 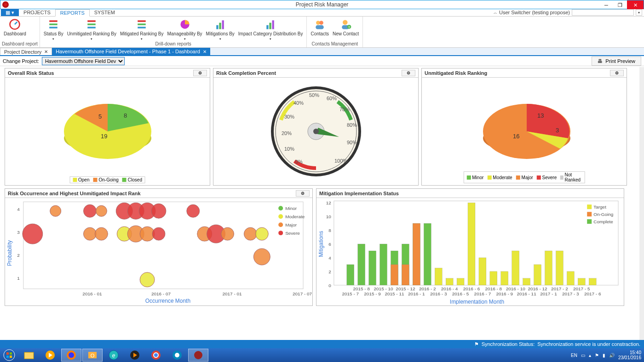 I want to click on svg-text: 2017 - 2, so click(x=559, y=288).